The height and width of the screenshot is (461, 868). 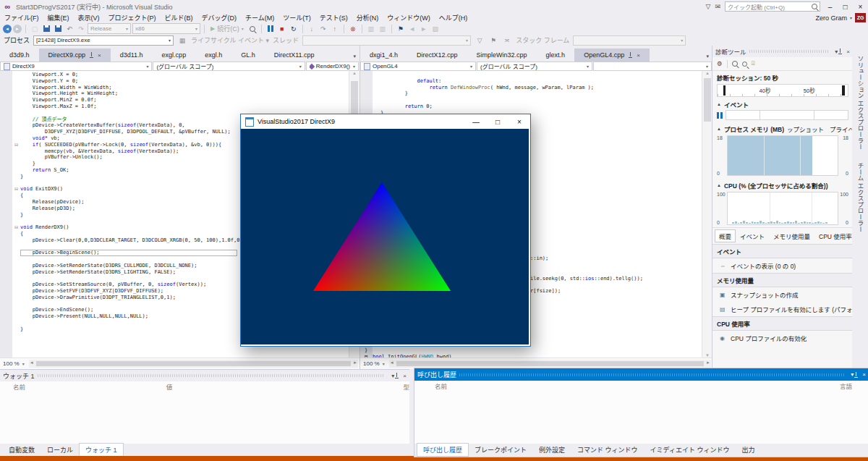 I want to click on code-line, so click(x=537, y=75).